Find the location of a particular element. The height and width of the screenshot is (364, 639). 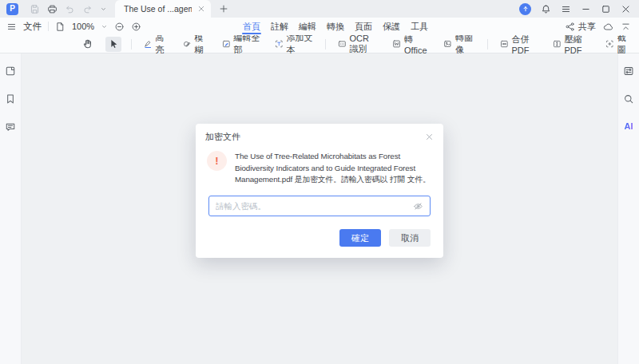

app-logo-icon: P is located at coordinates (13, 10).